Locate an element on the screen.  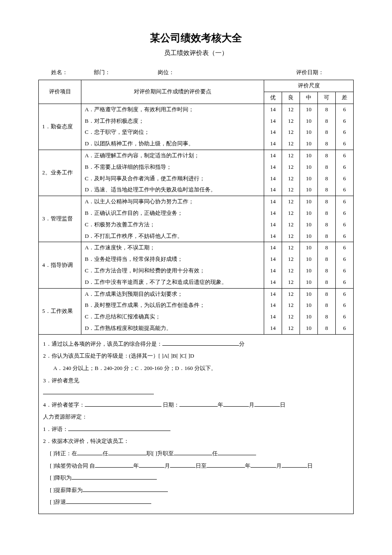
criteria-cell: D．以团队精神工作，协助上级，配合同事。 is located at coordinates (173, 144).